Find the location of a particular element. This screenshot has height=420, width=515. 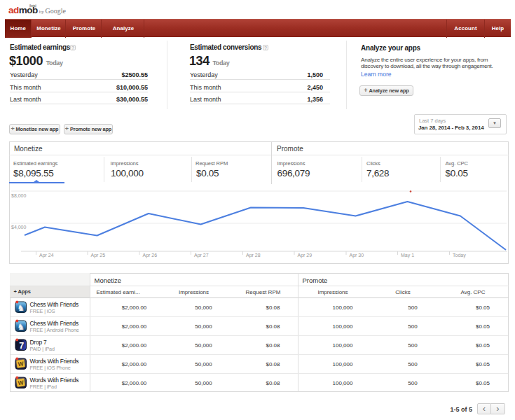

svg-text: Apr 25 is located at coordinates (98, 255).